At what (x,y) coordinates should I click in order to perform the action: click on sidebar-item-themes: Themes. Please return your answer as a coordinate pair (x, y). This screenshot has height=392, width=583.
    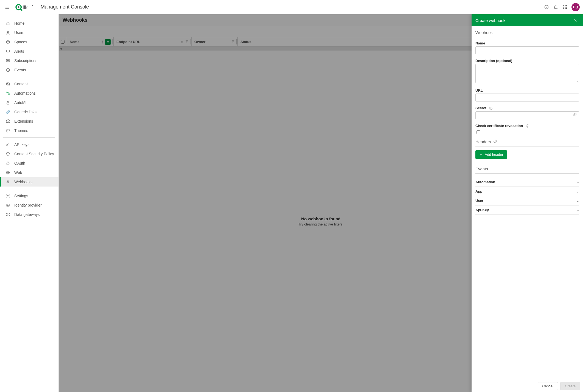
    Looking at the image, I should click on (29, 131).